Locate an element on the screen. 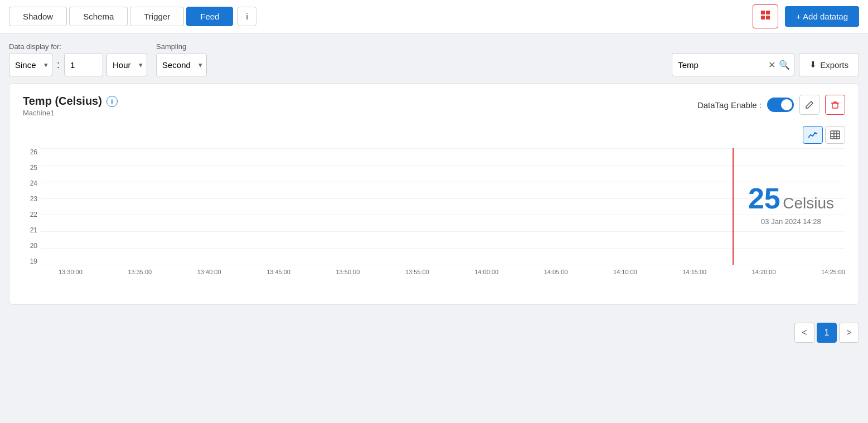 This screenshot has width=868, height=423. sampling-group: Sampling Second is located at coordinates (182, 59).